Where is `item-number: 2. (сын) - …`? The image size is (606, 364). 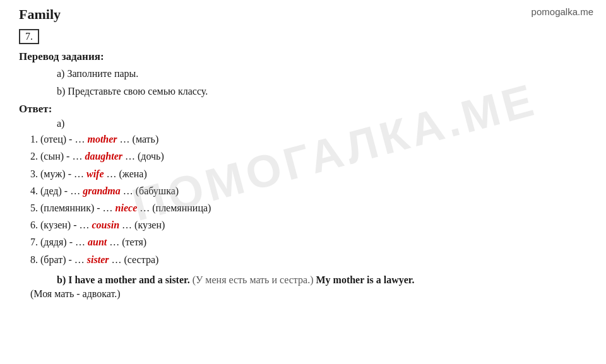
item-number: 2. (сын) - … is located at coordinates (57, 156).